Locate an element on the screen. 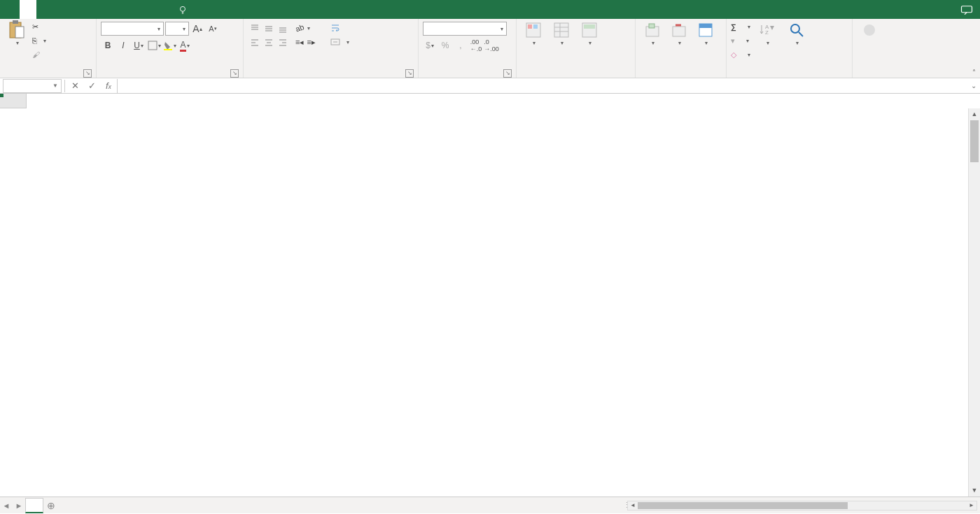  cut-button: ✂ is located at coordinates (39, 27).